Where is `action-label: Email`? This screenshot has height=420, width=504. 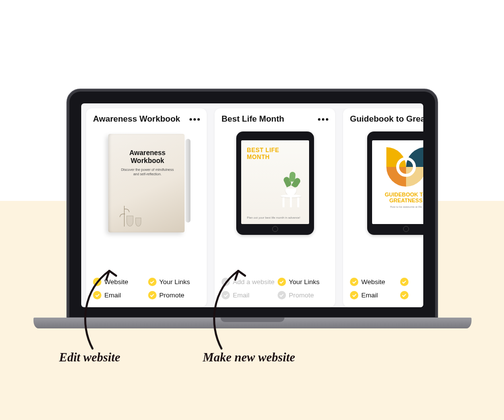
action-label: Email is located at coordinates (370, 295).